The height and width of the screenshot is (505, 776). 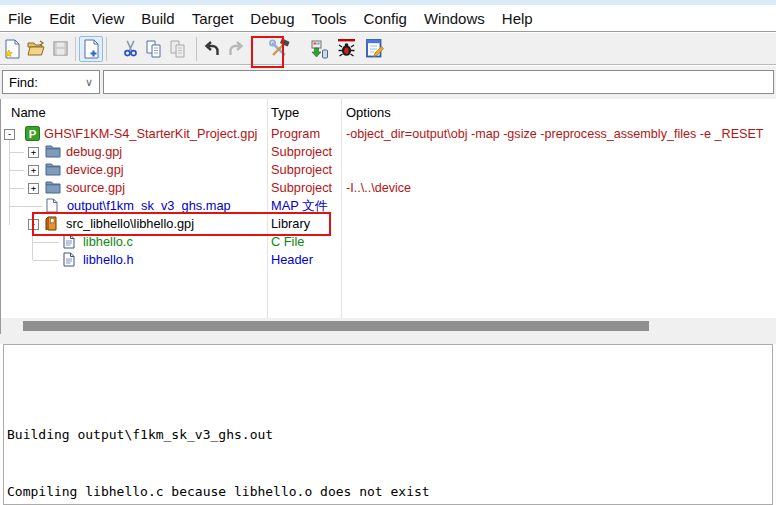 What do you see at coordinates (288, 242) in the screenshot?
I see `tree-item-type: C File` at bounding box center [288, 242].